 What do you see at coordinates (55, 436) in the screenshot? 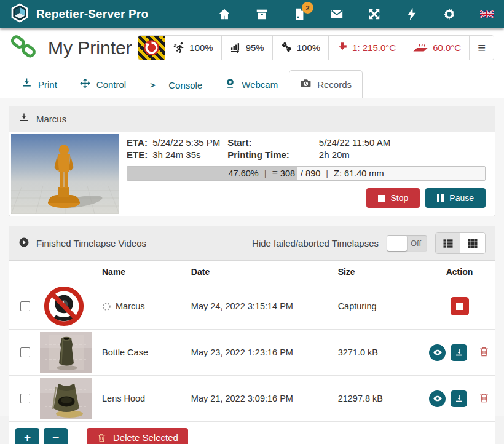
I see `deselect-all-button: −` at bounding box center [55, 436].